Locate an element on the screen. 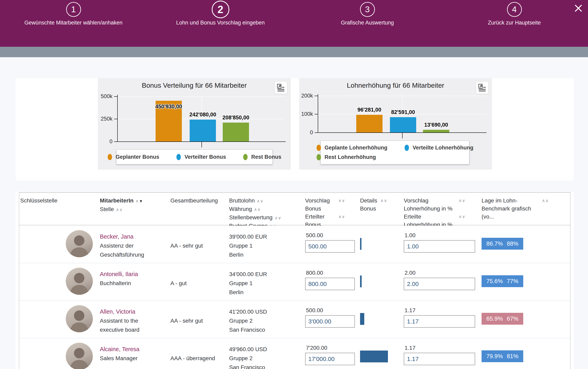  bonus-proposed-value: 500.00 is located at coordinates (314, 310).